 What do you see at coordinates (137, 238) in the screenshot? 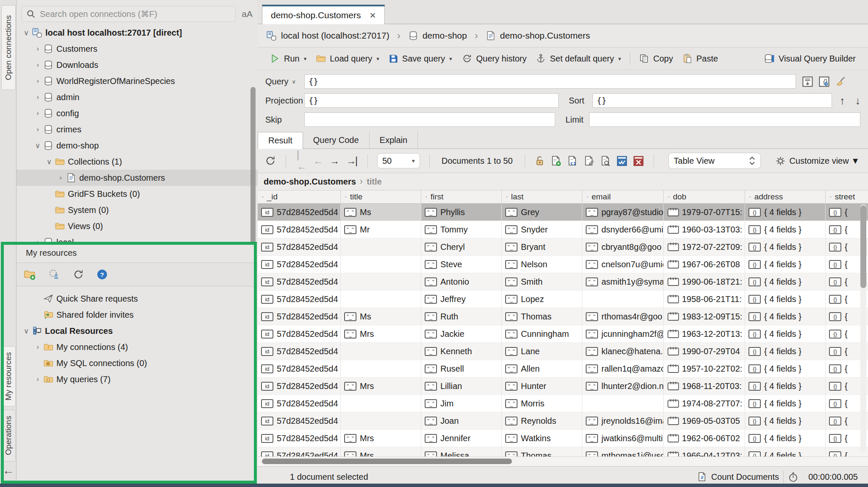
I see `tree-item-local: ›local` at bounding box center [137, 238].